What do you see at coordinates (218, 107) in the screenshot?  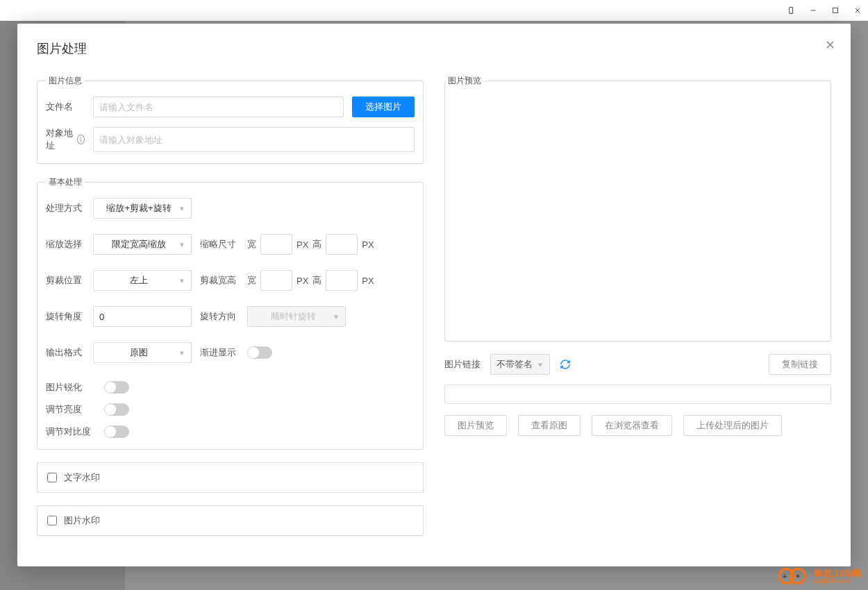 I see `filename-input` at bounding box center [218, 107].